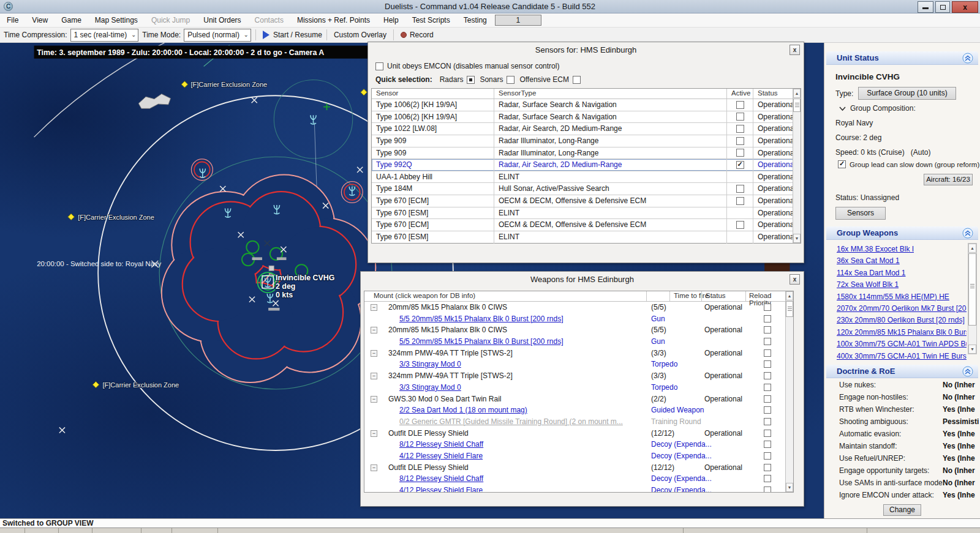 The width and height of the screenshot is (980, 533). Describe the element at coordinates (445, 399) in the screenshot. I see `mount-name: GWS.30 Mod 0 Sea Dart Twin Rail` at that location.